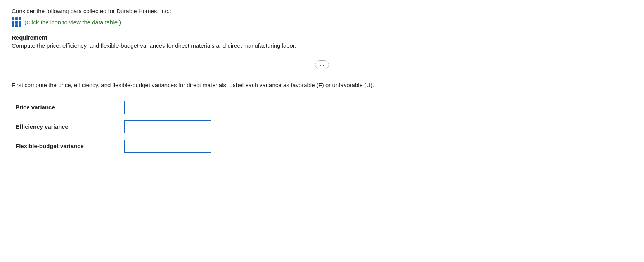 The width and height of the screenshot is (644, 262). Describe the element at coordinates (157, 146) in the screenshot. I see `flexible-budget-variance-amount-input` at that location.